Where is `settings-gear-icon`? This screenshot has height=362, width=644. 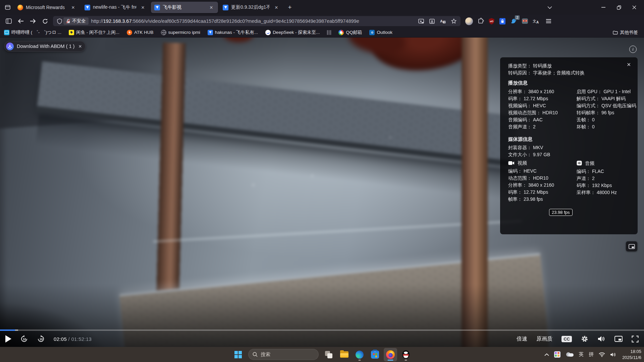
settings-gear-icon is located at coordinates (585, 339).